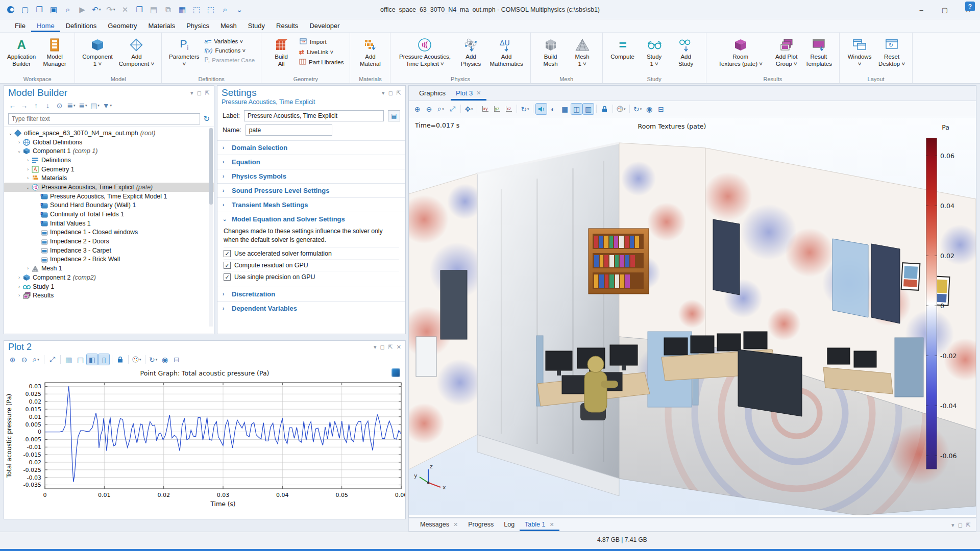 This screenshot has height=551, width=980. Describe the element at coordinates (211, 10) in the screenshot. I see `deselect-box-icon: ⬚` at that location.